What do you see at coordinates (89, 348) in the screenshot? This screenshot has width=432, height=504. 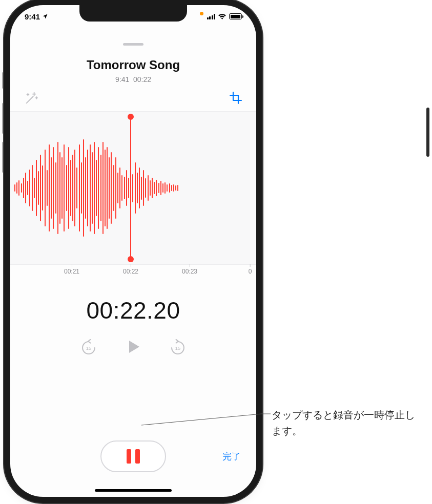 I see `skip-back-15-button: 15` at bounding box center [89, 348].